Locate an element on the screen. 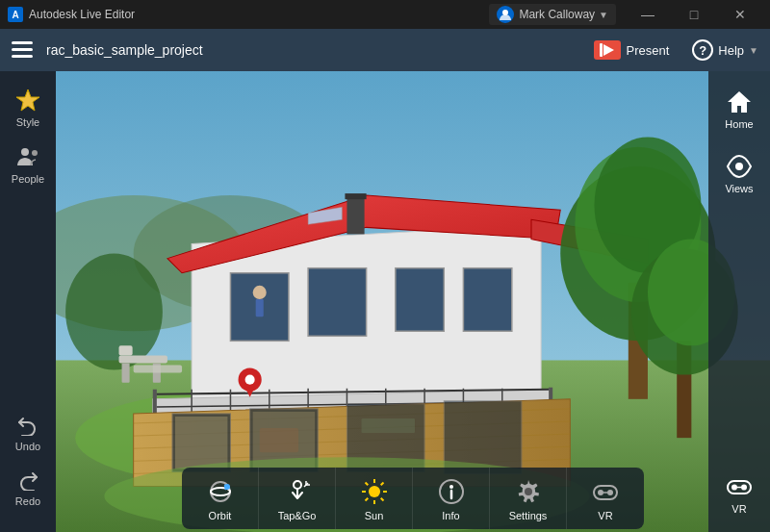  tapgo-button: Tap&Go is located at coordinates (297, 498).